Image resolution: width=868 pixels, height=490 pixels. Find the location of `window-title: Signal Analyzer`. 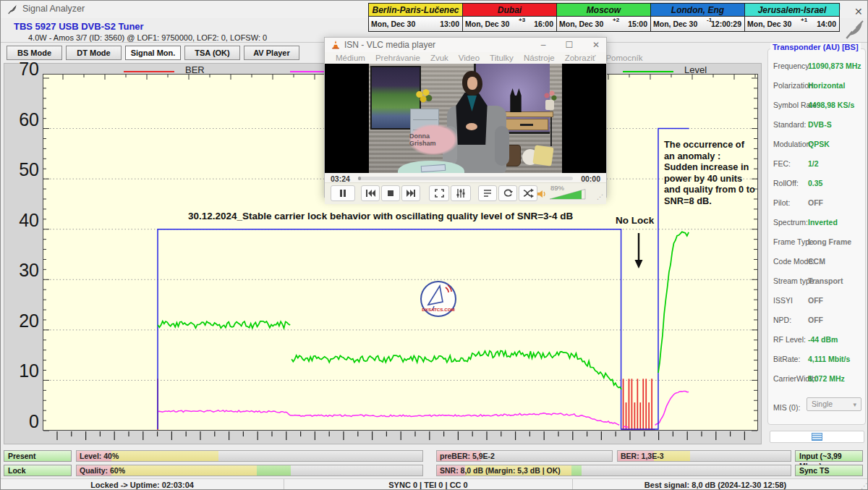

window-title: Signal Analyzer is located at coordinates (54, 9).